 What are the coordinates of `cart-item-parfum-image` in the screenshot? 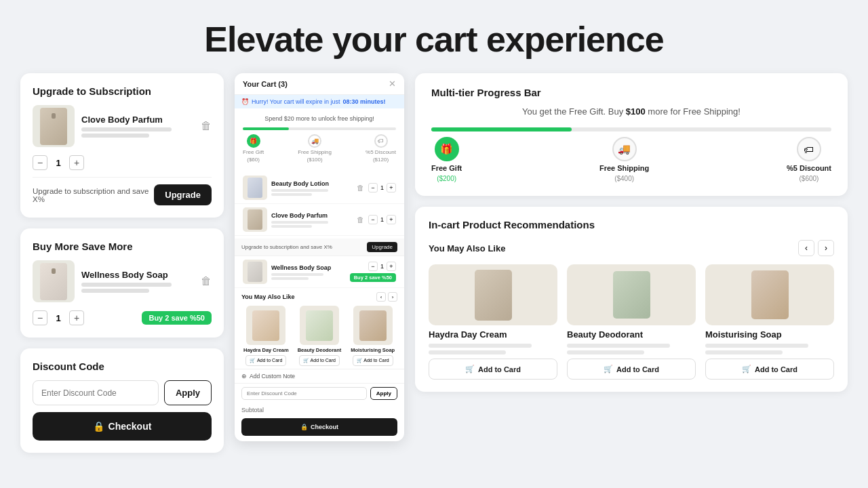 It's located at (255, 220).